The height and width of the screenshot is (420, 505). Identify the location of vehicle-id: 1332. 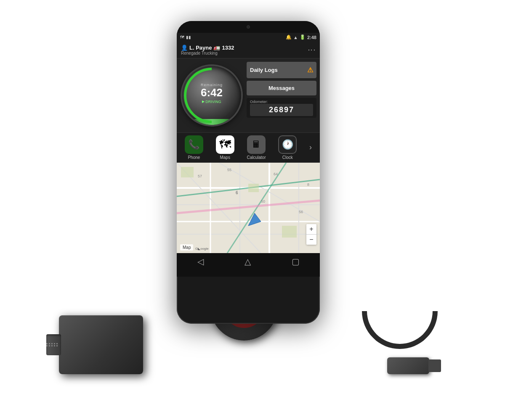
(228, 48).